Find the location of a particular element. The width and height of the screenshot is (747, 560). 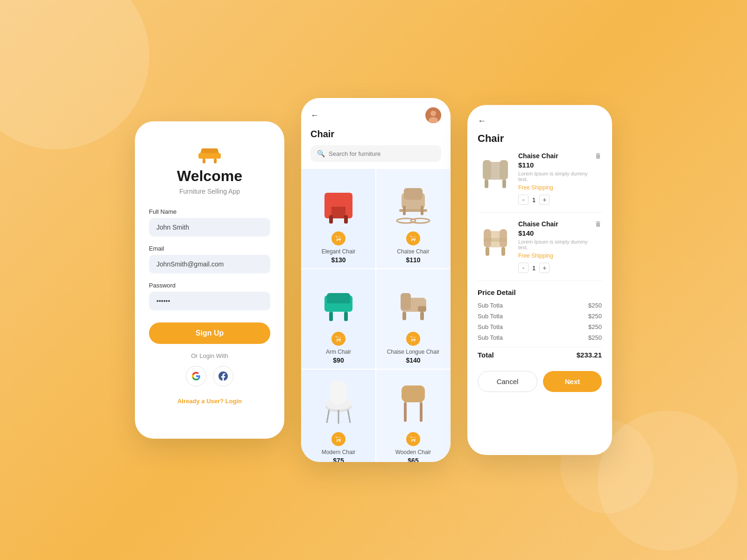

already-user-text: Already a User? Login is located at coordinates (210, 401).